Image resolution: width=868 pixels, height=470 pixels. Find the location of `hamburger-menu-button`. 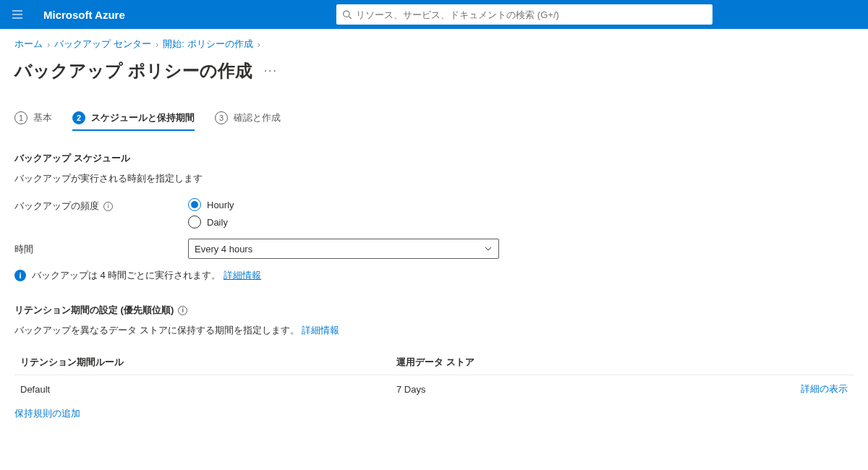

hamburger-menu-button is located at coordinates (17, 14).